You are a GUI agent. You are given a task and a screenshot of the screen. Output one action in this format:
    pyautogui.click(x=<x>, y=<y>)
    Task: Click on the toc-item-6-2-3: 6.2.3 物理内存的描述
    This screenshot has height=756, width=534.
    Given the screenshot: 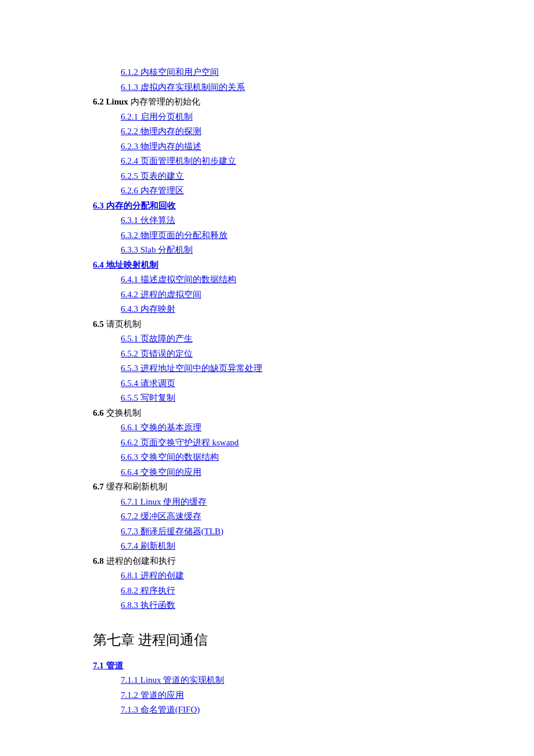 What is the action you would take?
    pyautogui.click(x=281, y=146)
    